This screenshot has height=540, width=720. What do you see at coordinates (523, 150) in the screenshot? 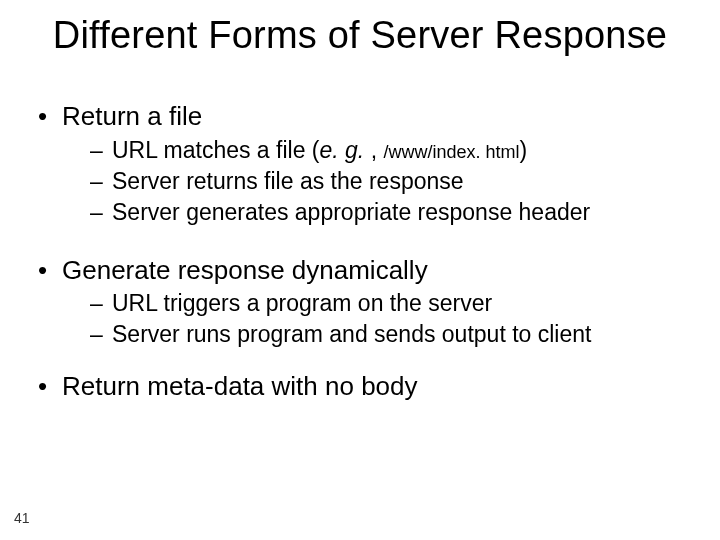
I see `sub-text: )` at bounding box center [523, 150].